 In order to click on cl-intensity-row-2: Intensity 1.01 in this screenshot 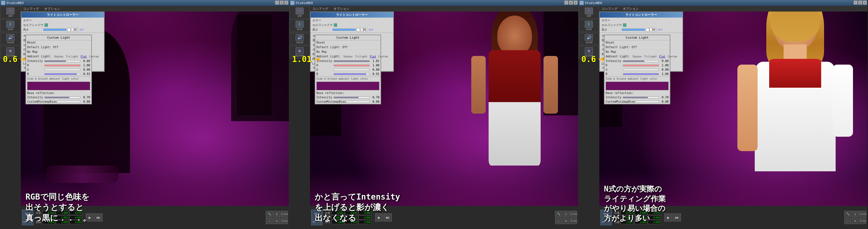, I will do `click(348, 61)`.